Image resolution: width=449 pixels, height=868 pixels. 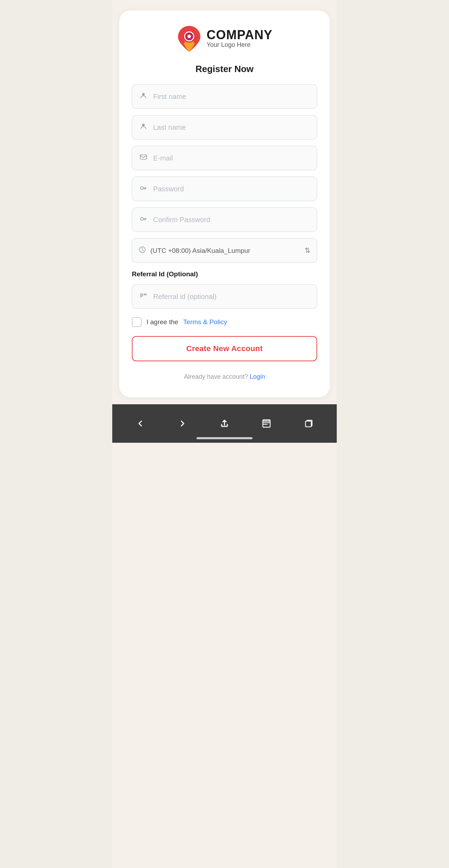 What do you see at coordinates (140, 424) in the screenshot?
I see `back-button` at bounding box center [140, 424].